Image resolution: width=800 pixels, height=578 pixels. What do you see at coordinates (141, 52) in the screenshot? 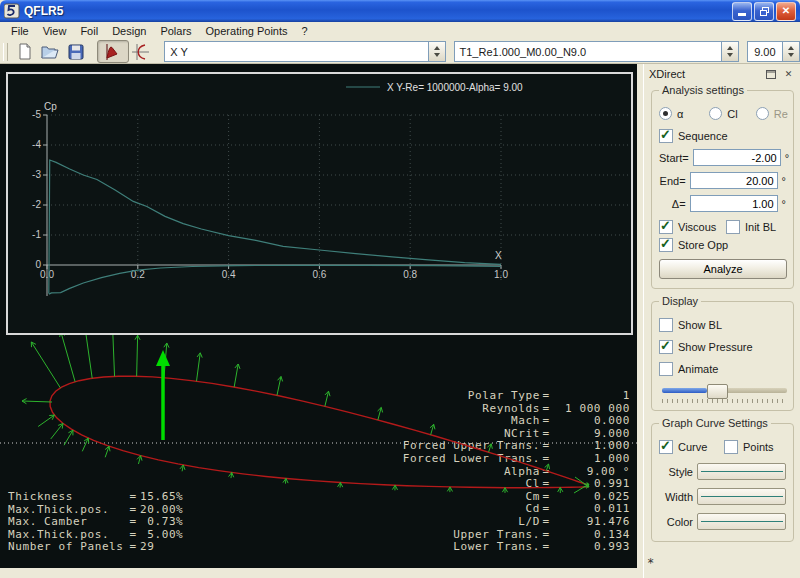
I see `polar-curves-icon` at bounding box center [141, 52].